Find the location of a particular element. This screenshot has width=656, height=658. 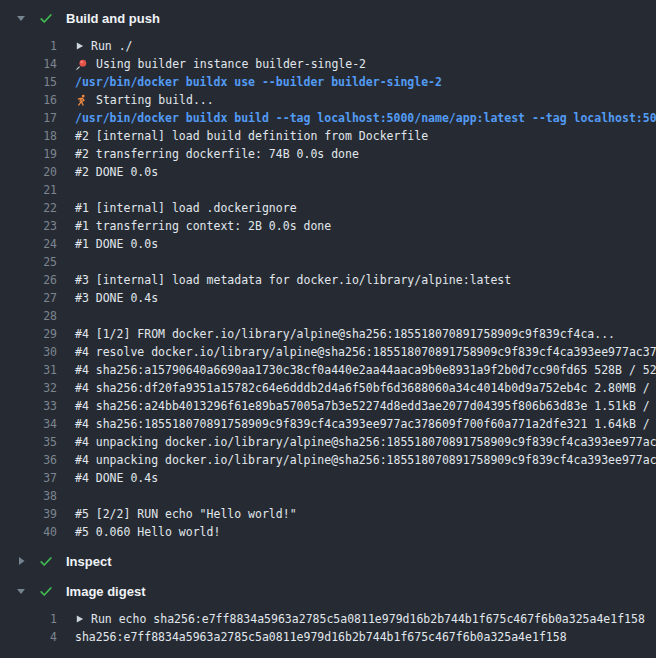

log-line: 21 is located at coordinates (328, 190).